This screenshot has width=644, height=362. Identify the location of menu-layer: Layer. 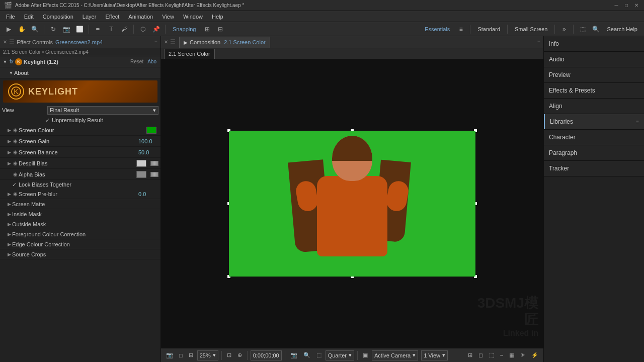
(90, 17).